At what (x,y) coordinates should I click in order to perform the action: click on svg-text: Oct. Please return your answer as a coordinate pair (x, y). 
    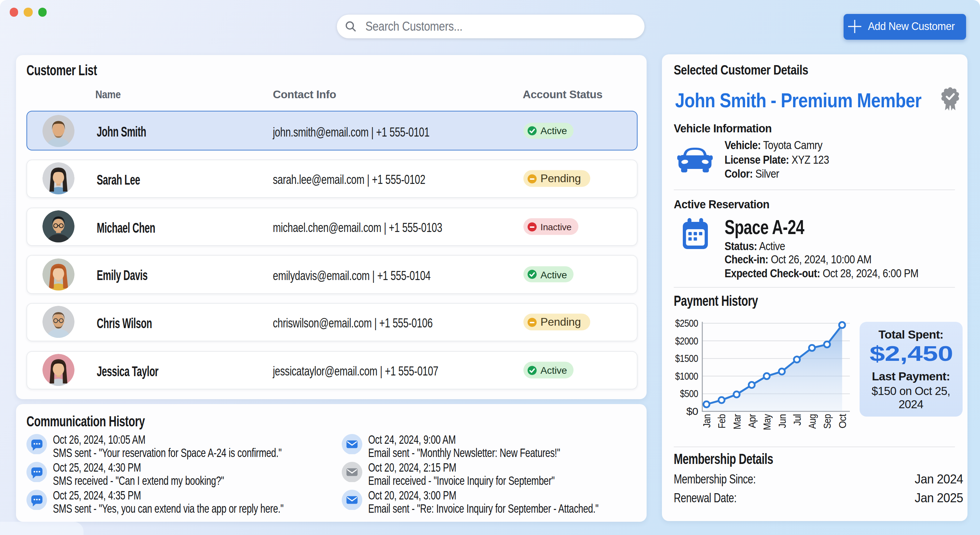
    Looking at the image, I should click on (842, 421).